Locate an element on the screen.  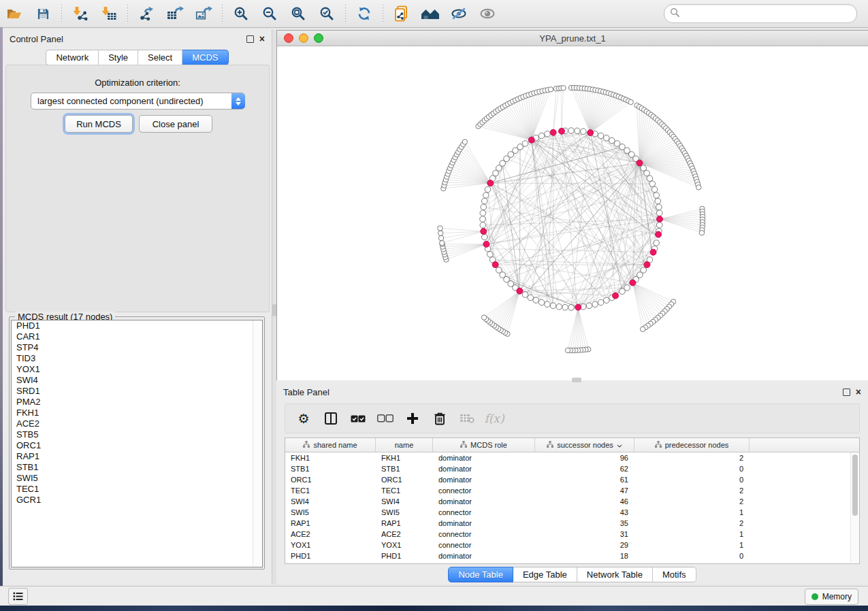
table-row: FKH1FKH1dominator962 is located at coordinates (572, 458).